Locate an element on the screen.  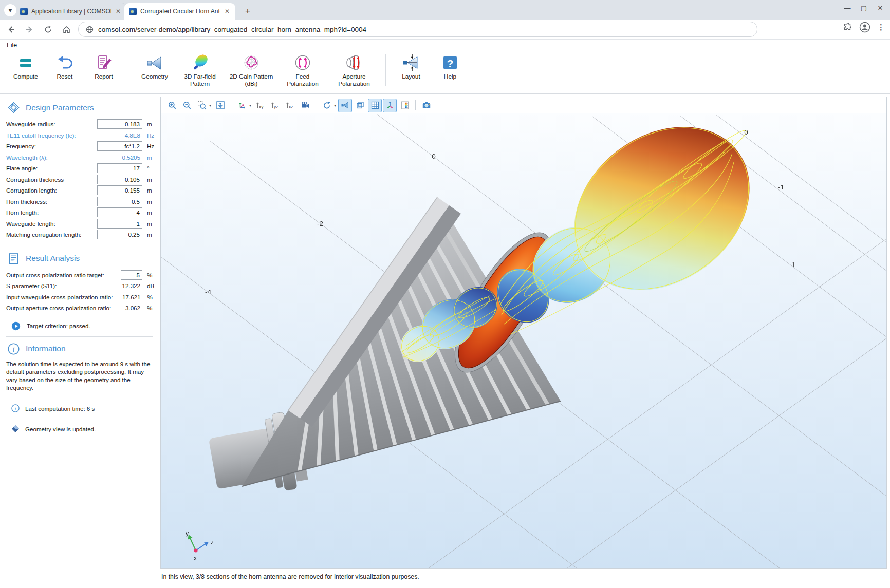
maximize-button: ▢ is located at coordinates (864, 8).